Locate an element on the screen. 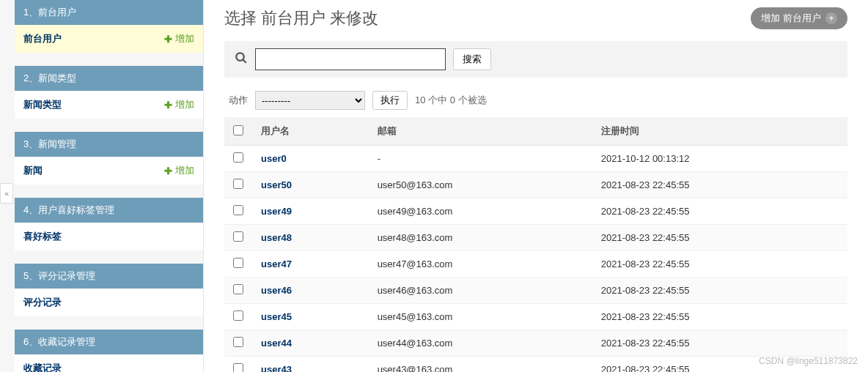 The height and width of the screenshot is (372, 868). search-input is located at coordinates (350, 59).